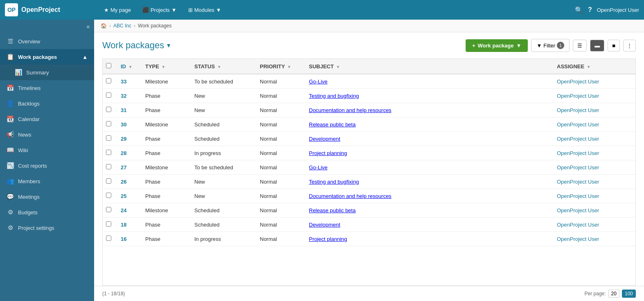 This screenshot has height=301, width=644. I want to click on row-id: 16, so click(130, 239).